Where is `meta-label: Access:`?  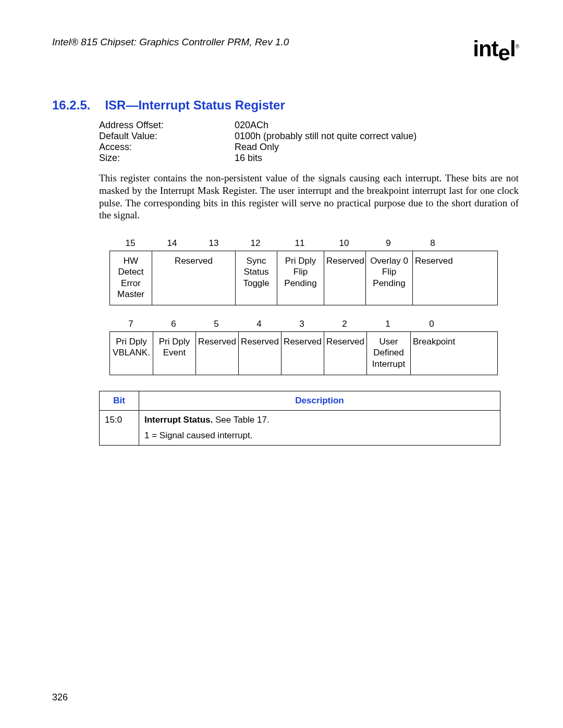
meta-label: Access: is located at coordinates (167, 147).